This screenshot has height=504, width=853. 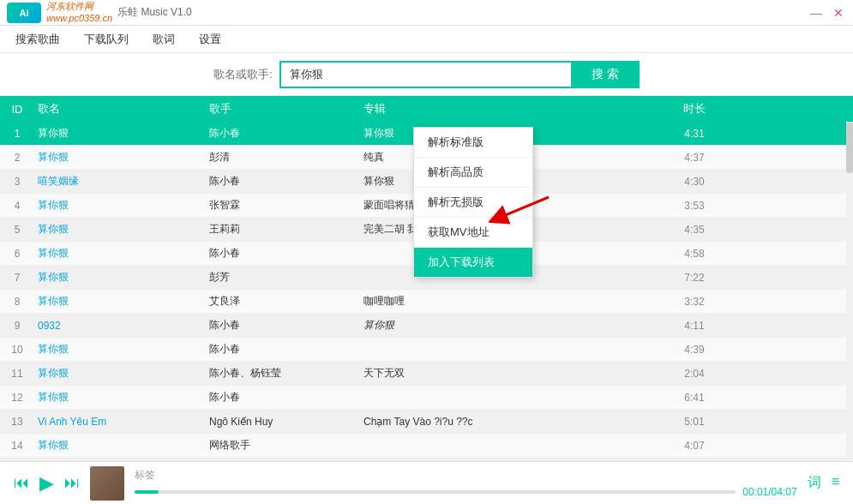 What do you see at coordinates (427, 302) in the screenshot?
I see `table-row: 8 算你狠 艾良泽 咖哩咖哩 3:32` at bounding box center [427, 302].